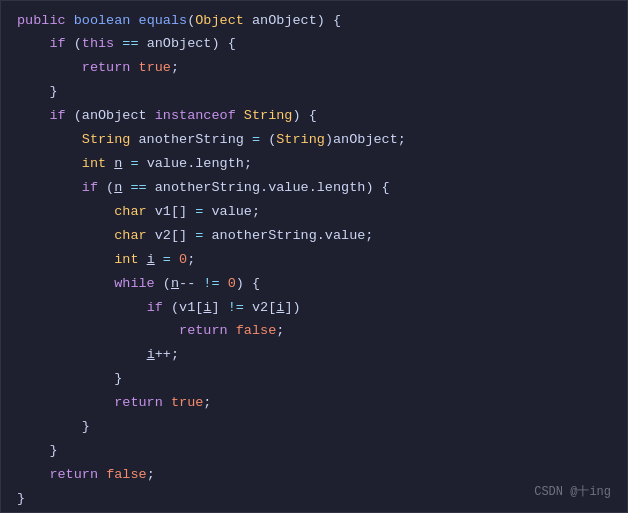 The height and width of the screenshot is (513, 628). Describe the element at coordinates (314, 404) in the screenshot. I see `line-17: return true ;` at that location.